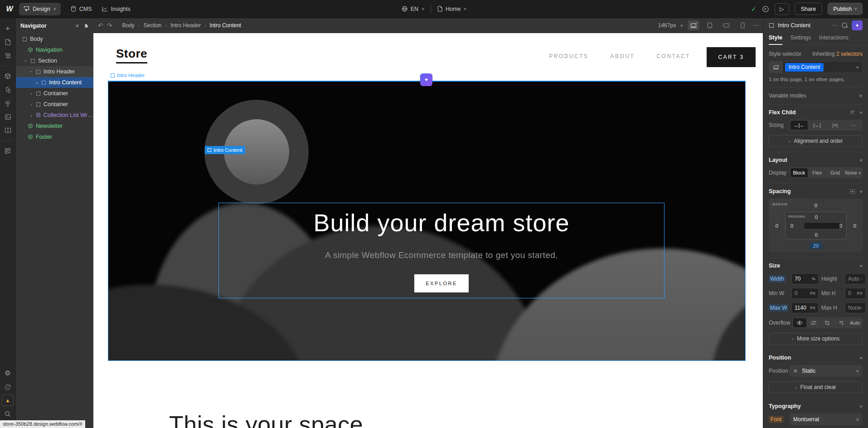 The height and width of the screenshot is (428, 868). Describe the element at coordinates (441, 250) in the screenshot. I see `intro-content-selection-box: Build your dream store A simple Webflow …` at that location.